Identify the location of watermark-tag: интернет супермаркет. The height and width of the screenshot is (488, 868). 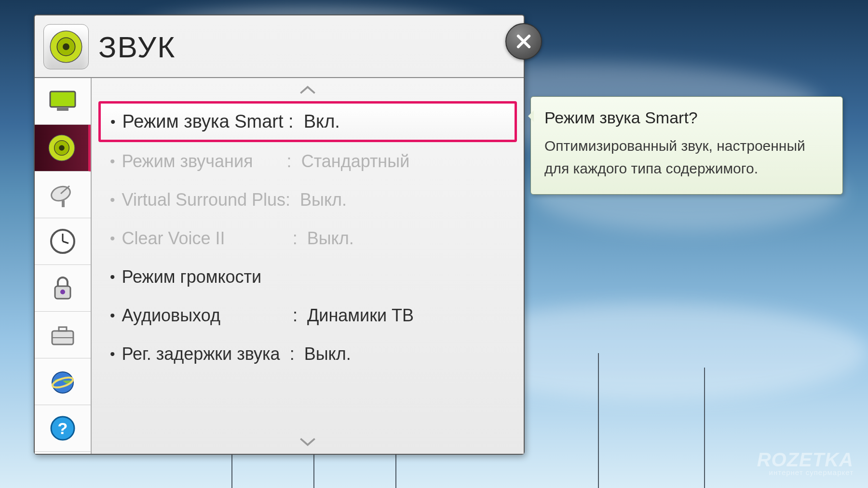
(805, 472).